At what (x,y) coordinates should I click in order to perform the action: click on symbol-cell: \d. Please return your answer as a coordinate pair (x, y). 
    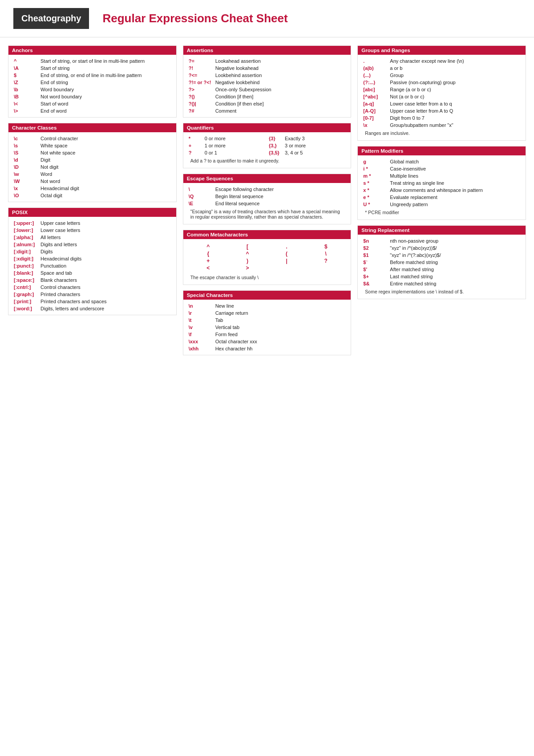
    Looking at the image, I should click on (25, 160).